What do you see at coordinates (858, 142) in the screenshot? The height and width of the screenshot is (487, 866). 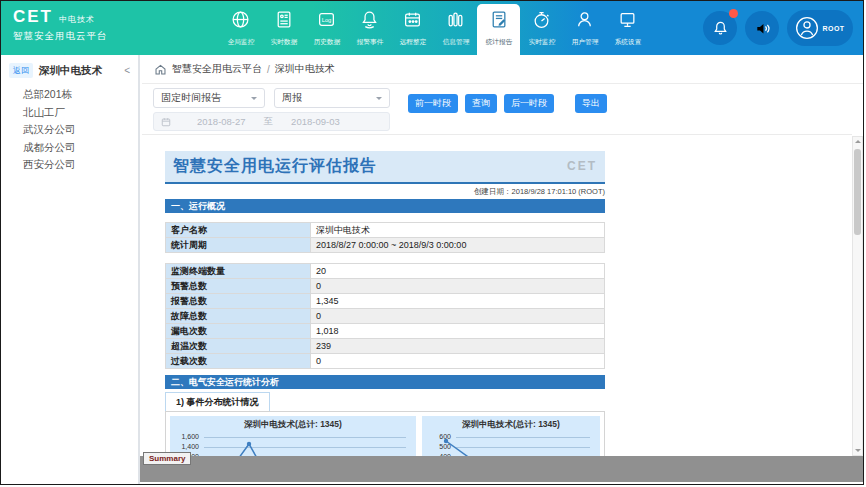 I see `scroll-up-arrow-icon` at bounding box center [858, 142].